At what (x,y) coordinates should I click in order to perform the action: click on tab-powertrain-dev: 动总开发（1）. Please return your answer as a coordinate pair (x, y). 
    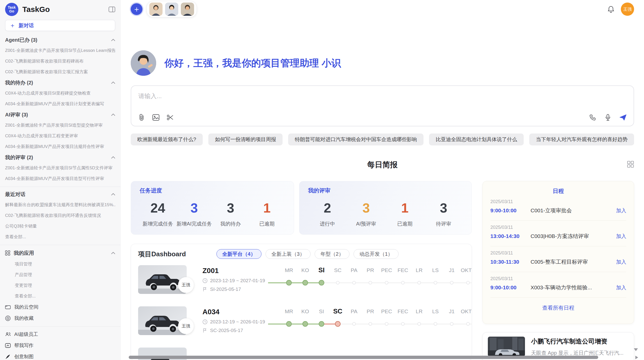
    Looking at the image, I should click on (376, 254).